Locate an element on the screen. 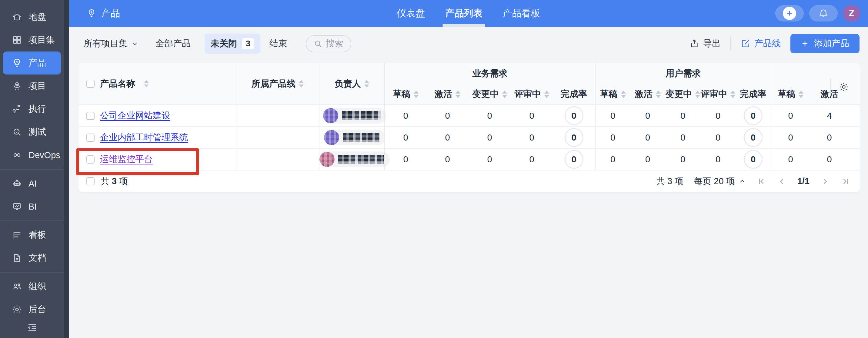  first-page-button is located at coordinates (762, 181).